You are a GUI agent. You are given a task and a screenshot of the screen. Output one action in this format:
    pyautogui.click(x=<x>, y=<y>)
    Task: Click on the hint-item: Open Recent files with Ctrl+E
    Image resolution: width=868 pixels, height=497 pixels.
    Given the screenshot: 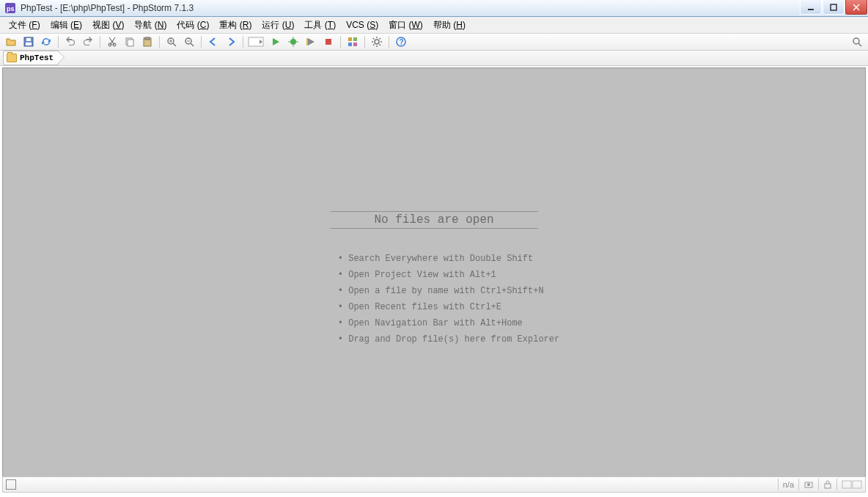 What is the action you would take?
    pyautogui.click(x=449, y=307)
    